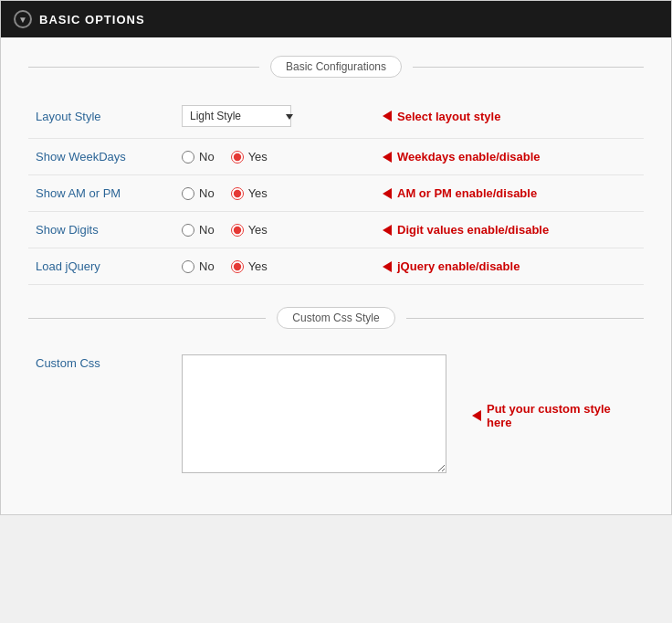 This screenshot has height=623, width=672. What do you see at coordinates (198, 230) in the screenshot?
I see `digits-no-option: No` at bounding box center [198, 230].